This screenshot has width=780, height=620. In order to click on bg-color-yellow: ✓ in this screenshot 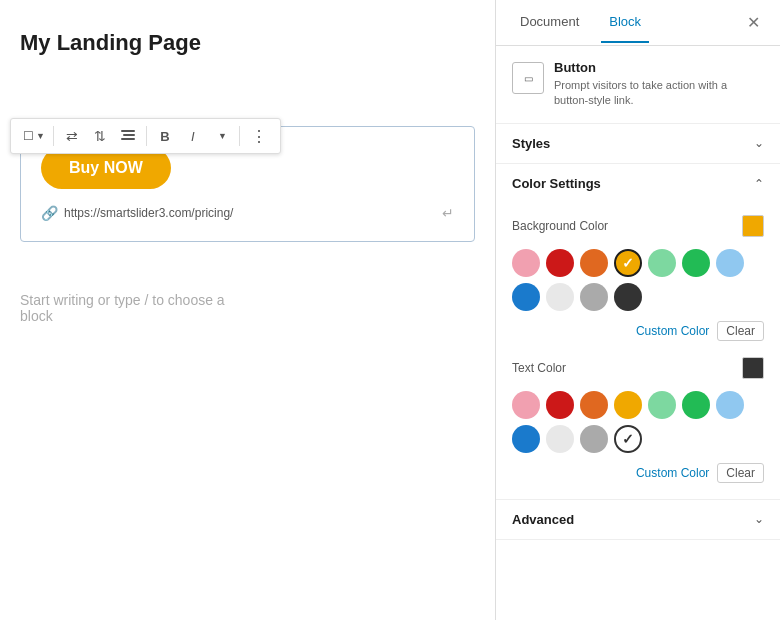, I will do `click(628, 263)`.